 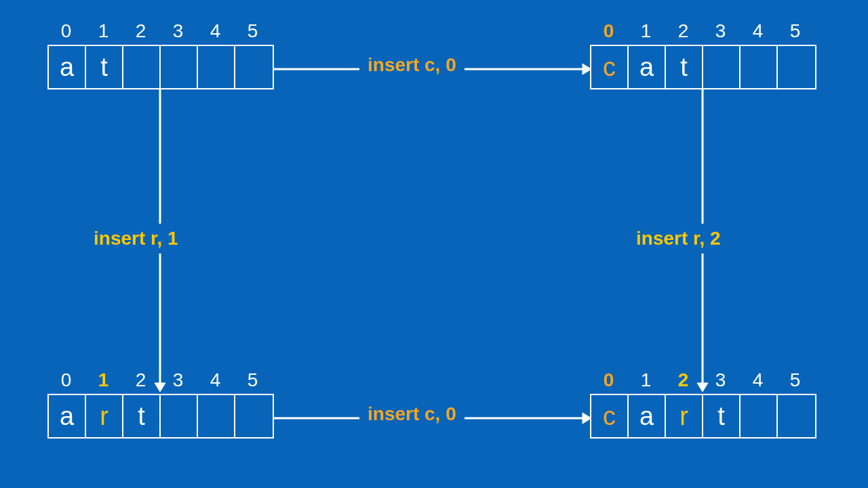 What do you see at coordinates (161, 55) in the screenshot?
I see `array-top-left: 012345 at` at bounding box center [161, 55].